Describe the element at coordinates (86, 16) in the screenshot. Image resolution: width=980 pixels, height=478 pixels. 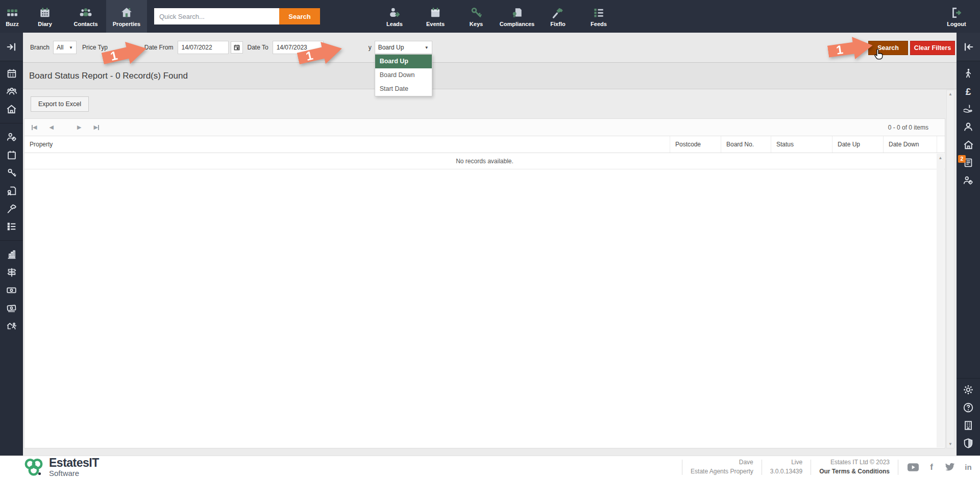
I see `nav-contacts: Contacts` at that location.